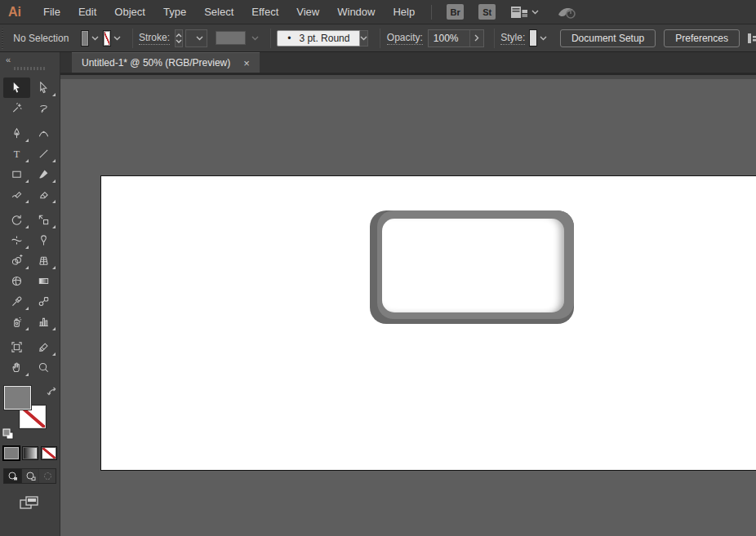 The image size is (756, 536). I want to click on toolbar-collapse-button: «, so click(8, 59).